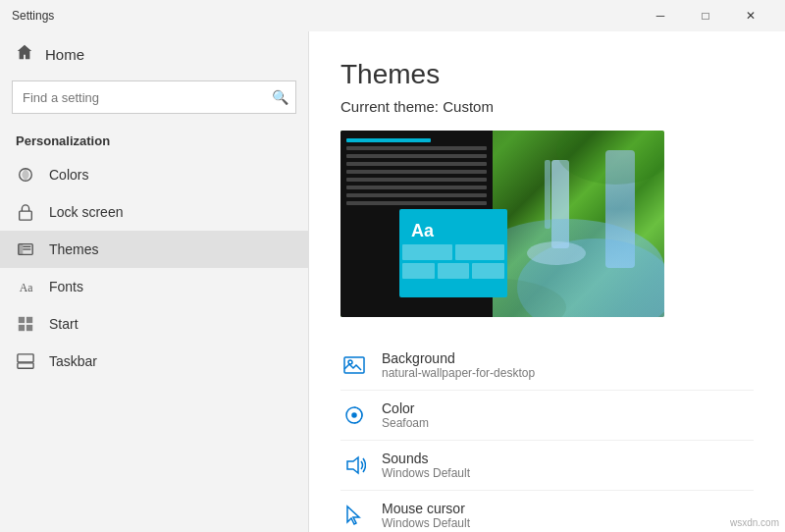  What do you see at coordinates (548, 511) in the screenshot?
I see `settings-item-cursor: Mouse cursor Windows Default` at bounding box center [548, 511].